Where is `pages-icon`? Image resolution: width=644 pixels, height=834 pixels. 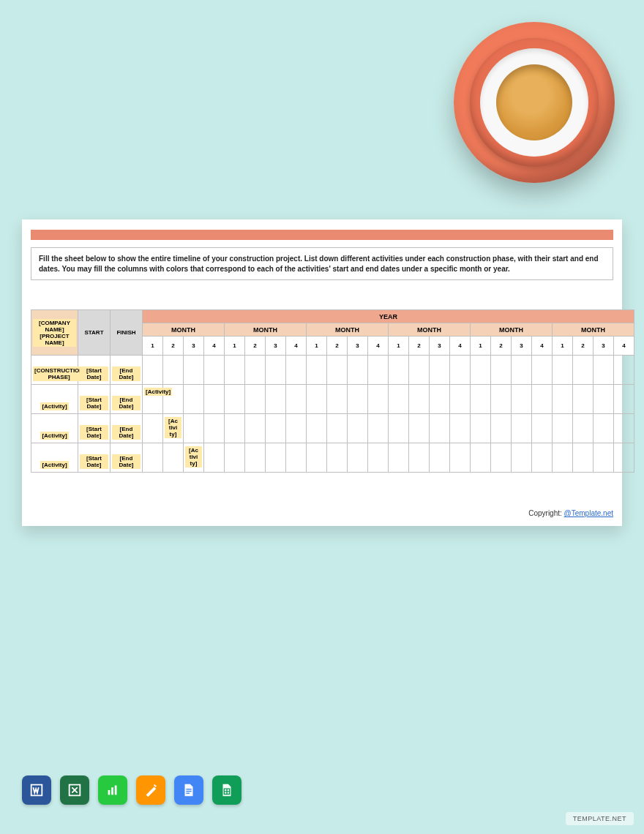 pages-icon is located at coordinates (151, 790).